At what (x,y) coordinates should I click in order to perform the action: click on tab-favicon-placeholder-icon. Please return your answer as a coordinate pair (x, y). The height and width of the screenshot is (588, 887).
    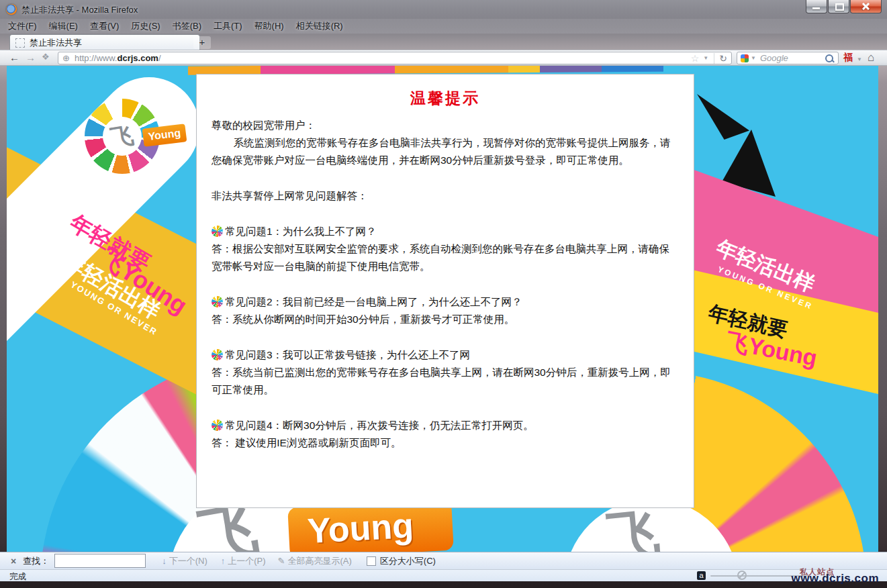
    Looking at the image, I should click on (20, 43).